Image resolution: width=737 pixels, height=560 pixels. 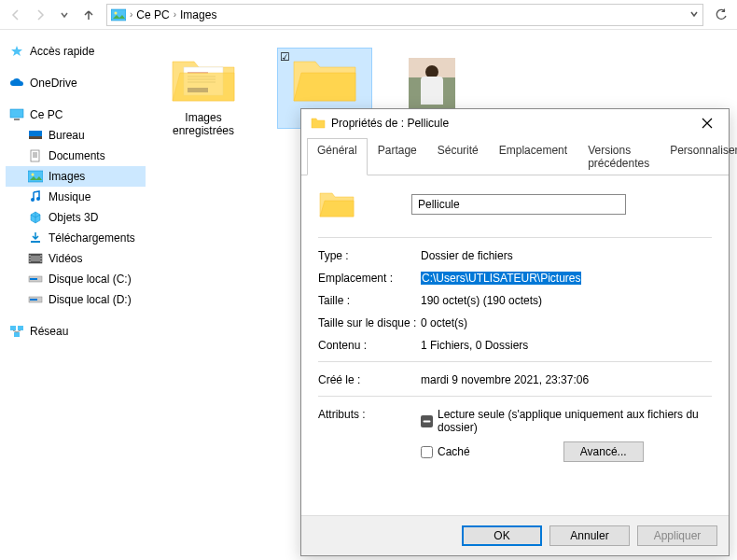 I want to click on value-location: C:\Users\UTLISATEUR\Pictures, so click(x=501, y=278).